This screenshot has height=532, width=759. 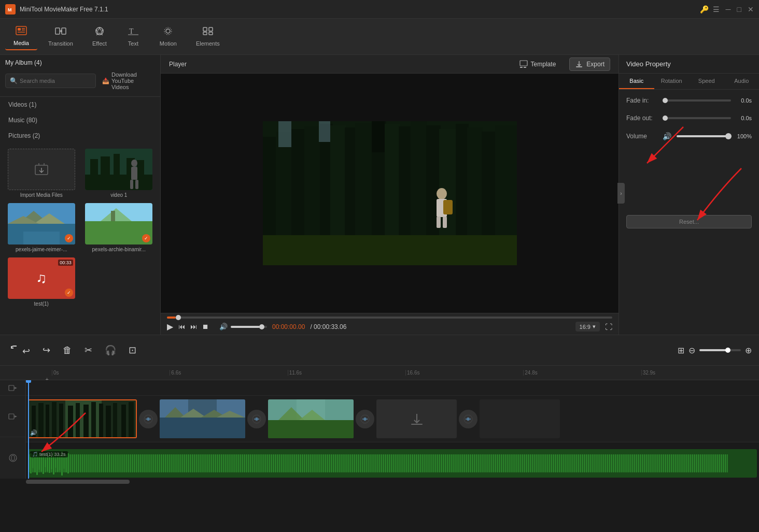 I want to click on timeline-ruler: + 0s 6.6s 11.6s 16.6s 24.8s 32.9s, so click(x=380, y=373).